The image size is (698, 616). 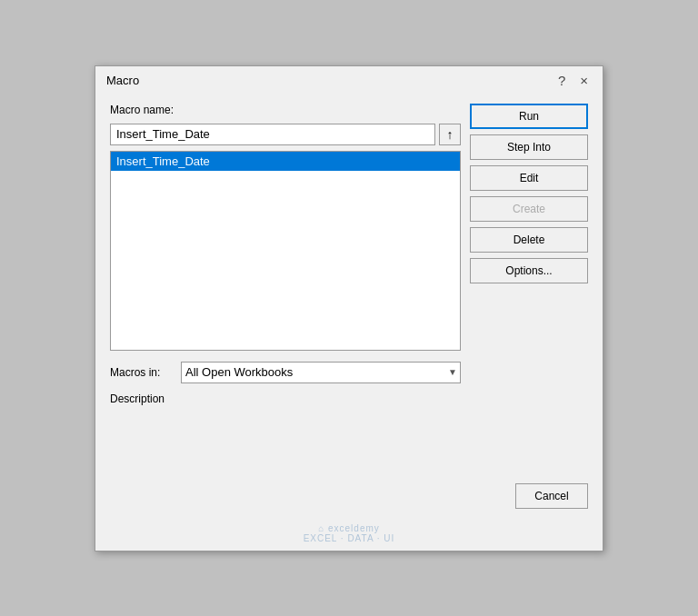 What do you see at coordinates (562, 80) in the screenshot?
I see `help-button: ?` at bounding box center [562, 80].